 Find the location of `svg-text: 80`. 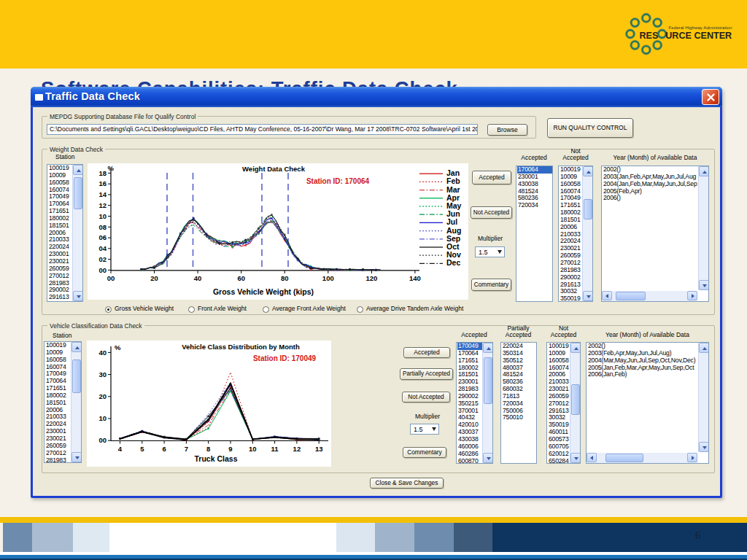

svg-text: 80 is located at coordinates (285, 279).